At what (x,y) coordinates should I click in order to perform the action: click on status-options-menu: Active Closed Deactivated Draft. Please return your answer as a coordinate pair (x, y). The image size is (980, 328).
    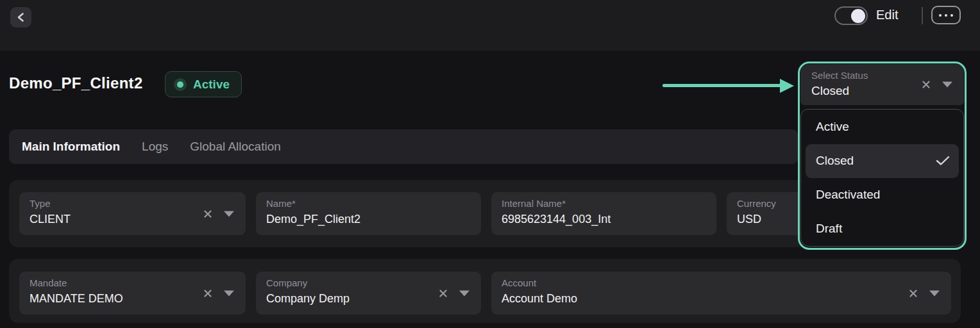
    Looking at the image, I should click on (883, 178).